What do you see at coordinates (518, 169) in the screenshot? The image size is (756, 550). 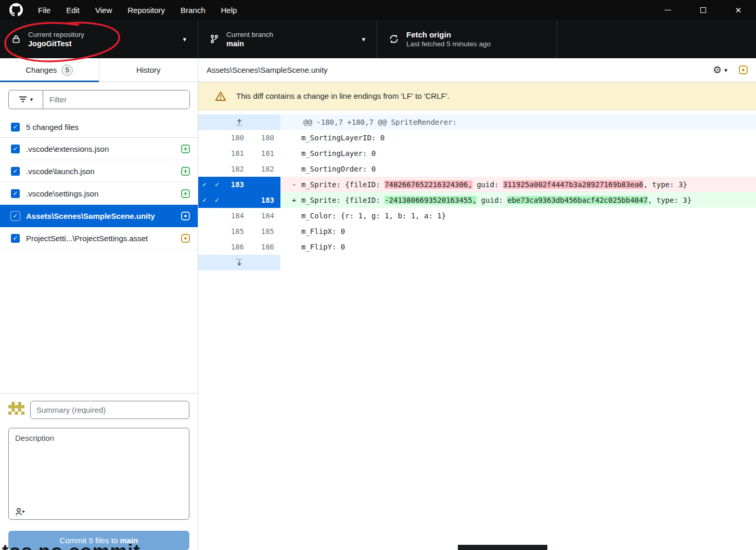 I see `diff-line-content: m_SortingOrder: 0` at bounding box center [518, 169].